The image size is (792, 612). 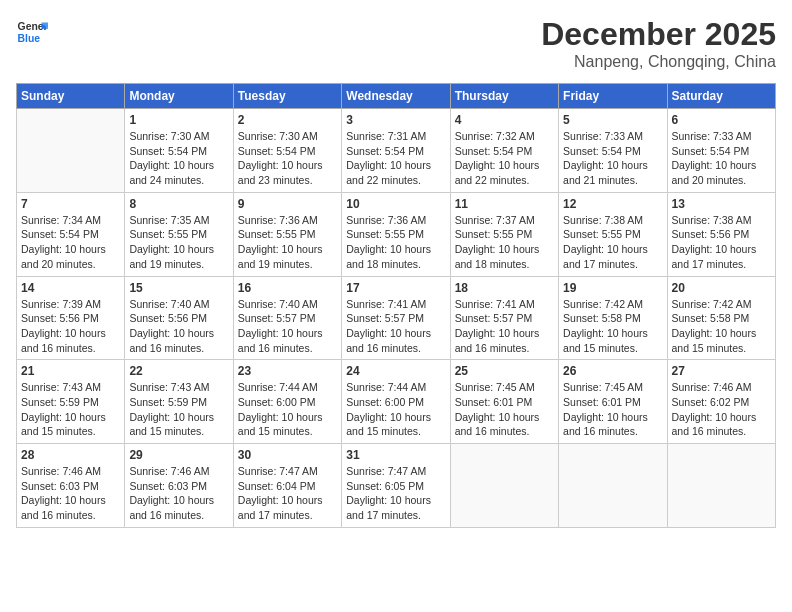 I want to click on day-number: 17, so click(x=396, y=288).